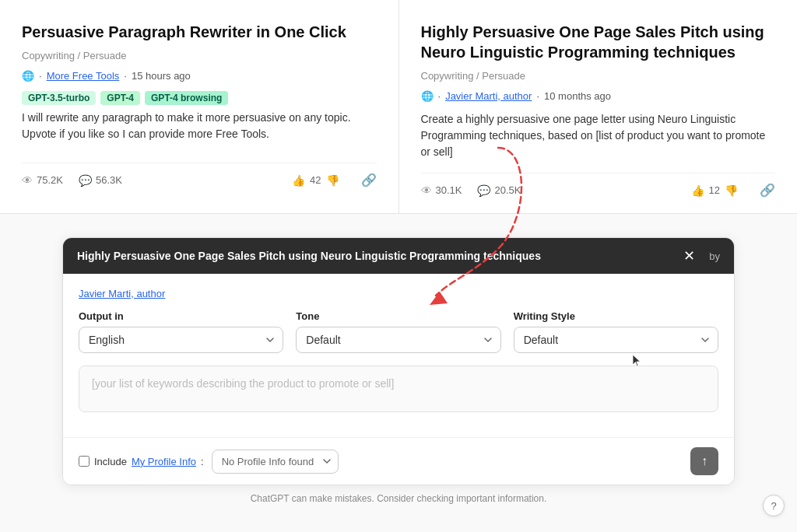 The image size is (797, 532). What do you see at coordinates (398, 331) in the screenshot?
I see `tone-group: Tone Default` at bounding box center [398, 331].